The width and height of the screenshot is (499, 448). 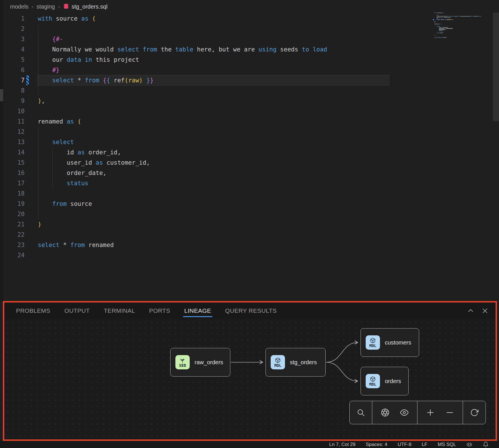 What do you see at coordinates (377, 445) in the screenshot?
I see `status-indentation: Spaces: 4` at bounding box center [377, 445].